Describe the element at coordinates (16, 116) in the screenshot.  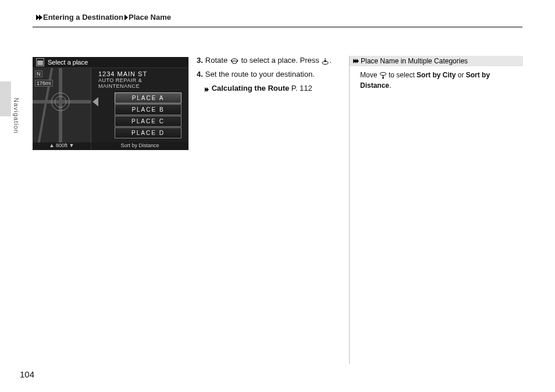
I see `side-section-label: Navigation` at that location.